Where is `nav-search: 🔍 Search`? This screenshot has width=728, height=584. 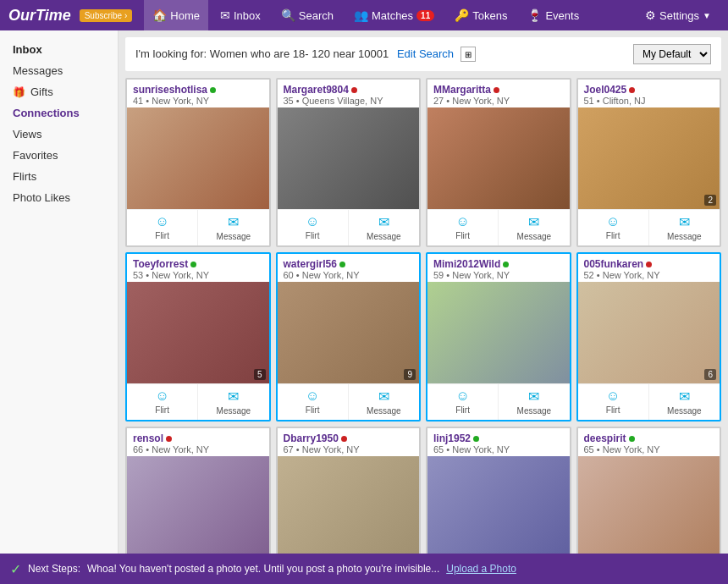 nav-search: 🔍 Search is located at coordinates (307, 15).